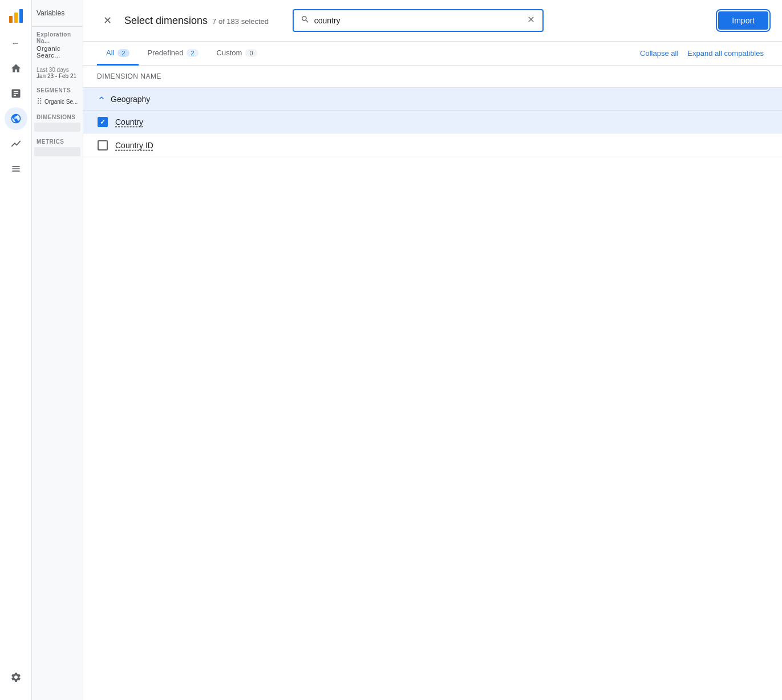 The width and height of the screenshot is (782, 700). What do you see at coordinates (16, 16) in the screenshot?
I see `app-logo` at bounding box center [16, 16].